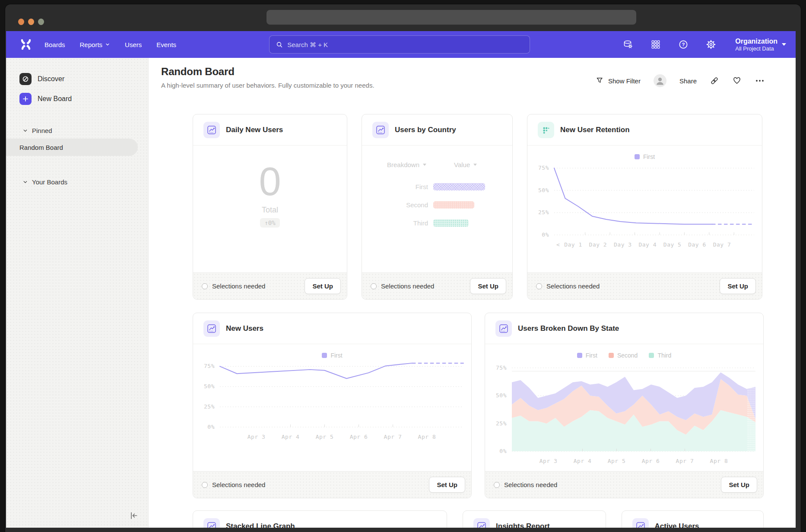  Describe the element at coordinates (42, 130) in the screenshot. I see `sidebar-section-label: Pinned` at that location.